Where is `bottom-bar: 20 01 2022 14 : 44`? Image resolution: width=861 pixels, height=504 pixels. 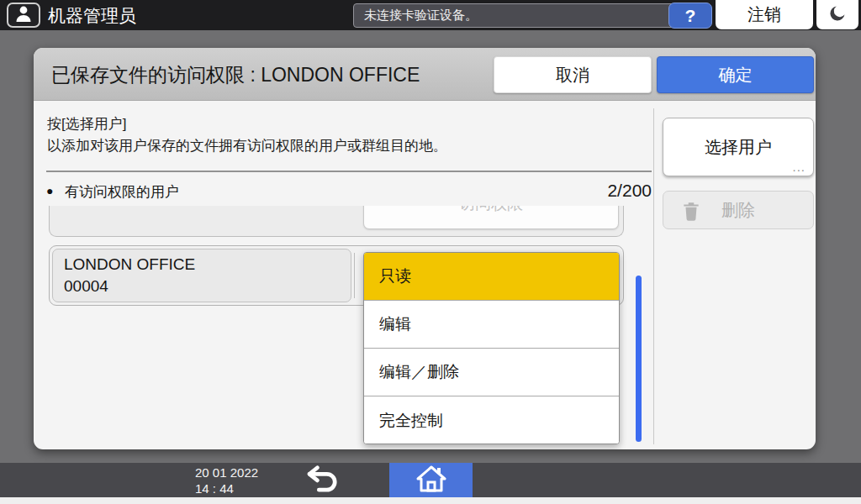
bottom-bar: 20 01 2022 14 : 44 is located at coordinates (430, 480).